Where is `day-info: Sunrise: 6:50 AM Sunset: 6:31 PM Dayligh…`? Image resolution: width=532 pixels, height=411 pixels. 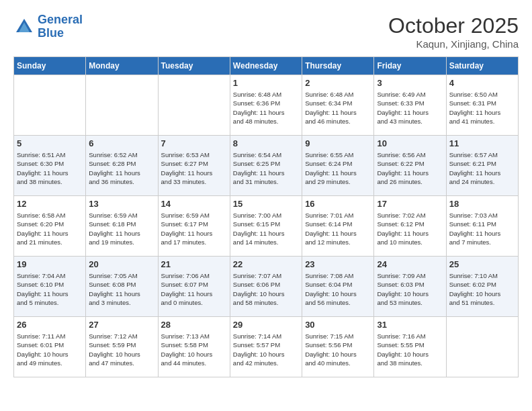 day-info: Sunrise: 6:50 AM Sunset: 6:31 PM Dayligh… is located at coordinates (482, 107).